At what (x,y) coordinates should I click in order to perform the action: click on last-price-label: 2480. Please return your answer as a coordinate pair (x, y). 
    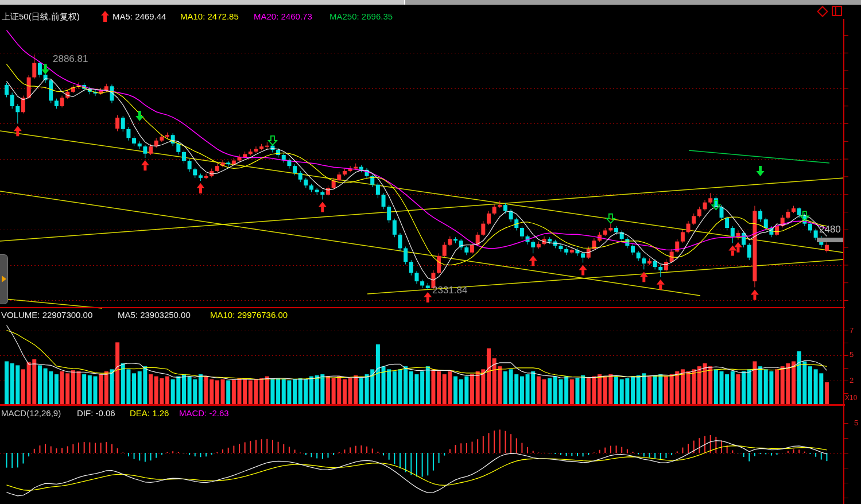
    Looking at the image, I should click on (830, 230).